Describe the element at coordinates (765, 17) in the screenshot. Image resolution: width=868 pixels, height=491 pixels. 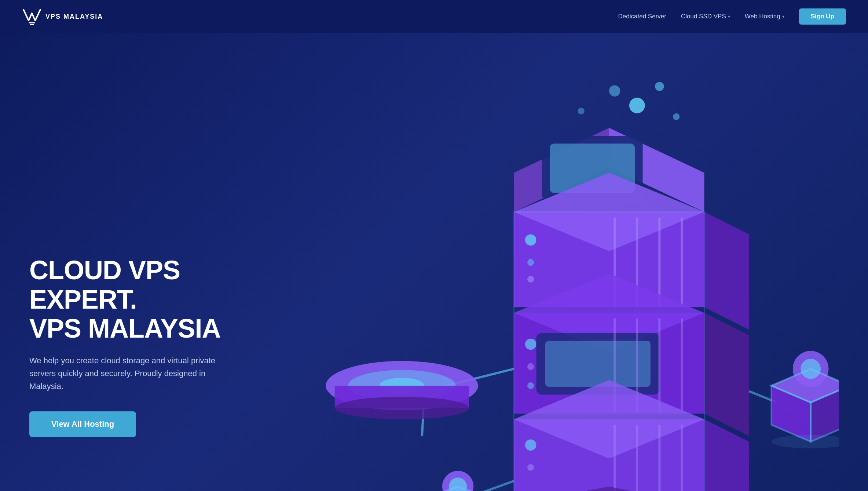
I see `nav-web-hosting: Web Hosting ▾` at that location.